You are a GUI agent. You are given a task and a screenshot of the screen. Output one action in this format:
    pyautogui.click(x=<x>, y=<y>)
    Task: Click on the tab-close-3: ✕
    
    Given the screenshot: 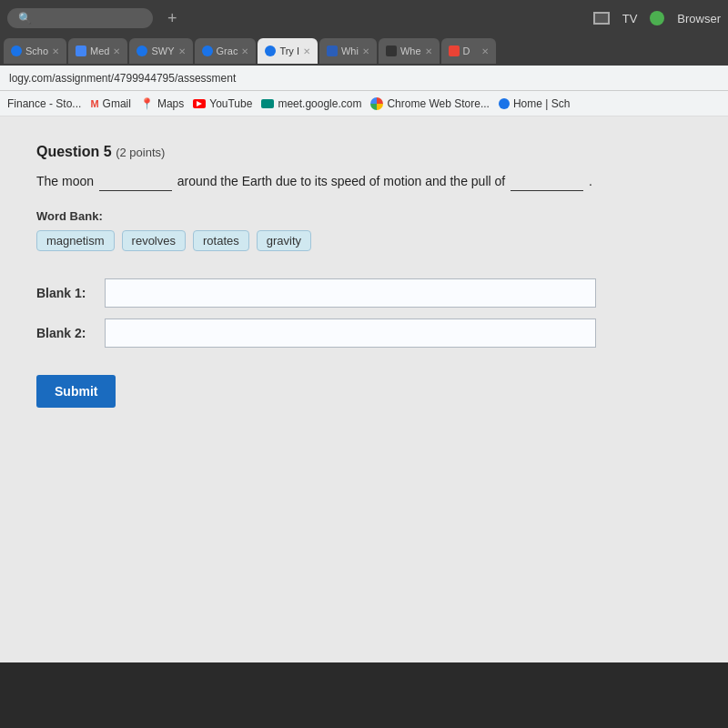 What is the action you would take?
    pyautogui.click(x=182, y=51)
    